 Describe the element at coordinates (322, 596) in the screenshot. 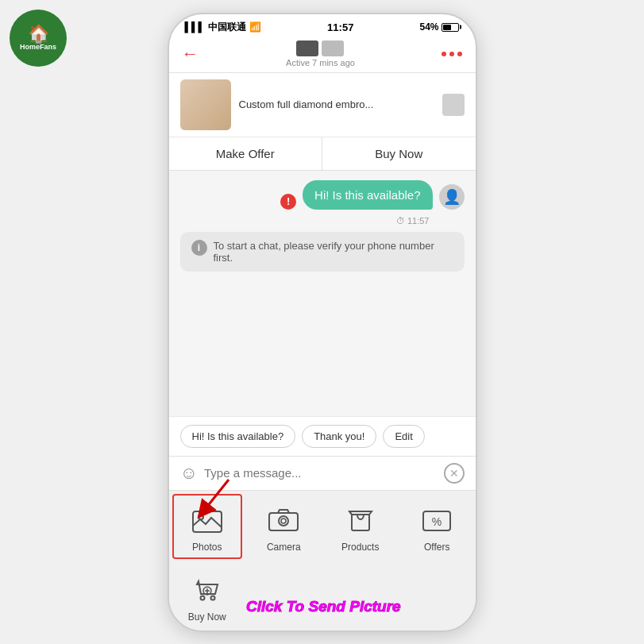

I see `attachment-row2: Buy Now` at that location.